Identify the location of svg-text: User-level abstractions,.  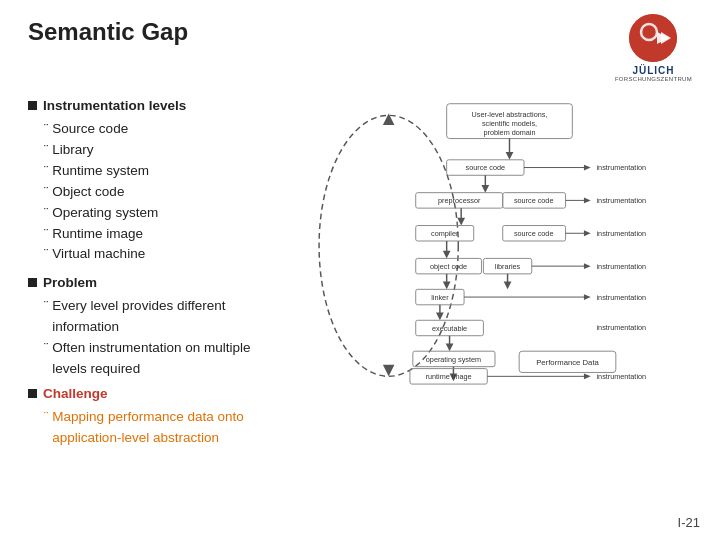
(510, 114).